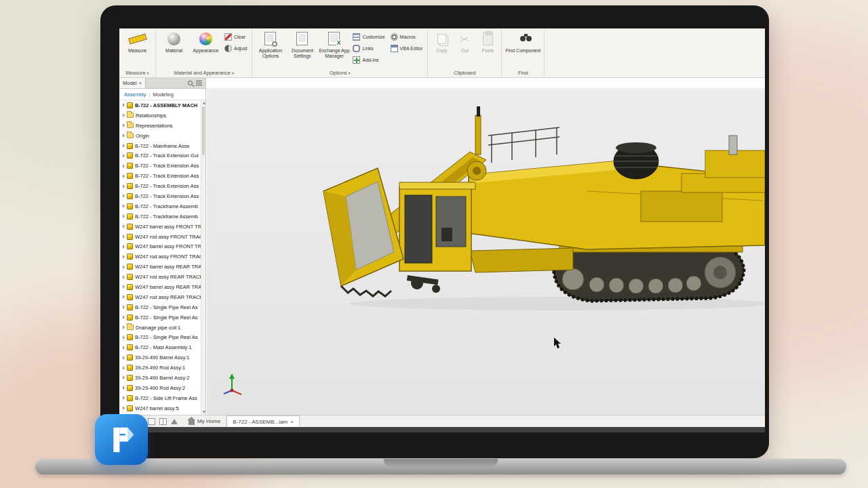 Image resolution: width=868 pixels, height=488 pixels. What do you see at coordinates (203, 258) in the screenshot?
I see `tree-scrollbar` at bounding box center [203, 258].